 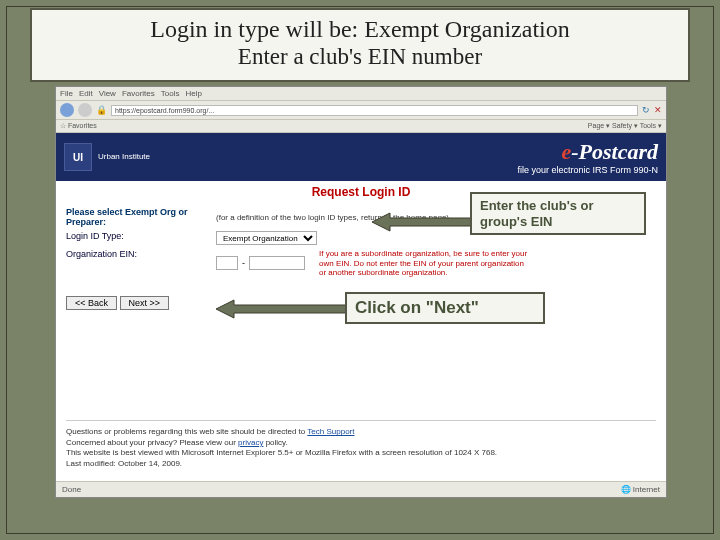 I want to click on slide-title-line1: Login in type will be: Exempt Organizati…, so click(x=360, y=30).